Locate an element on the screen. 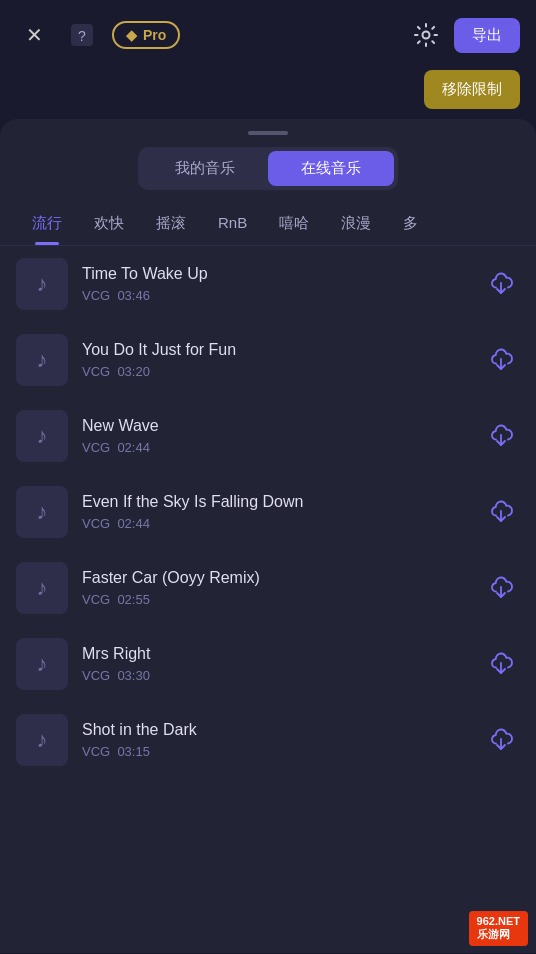 This screenshot has width=536, height=954. tab-switcher: 我的音乐 在线音乐 is located at coordinates (268, 168).